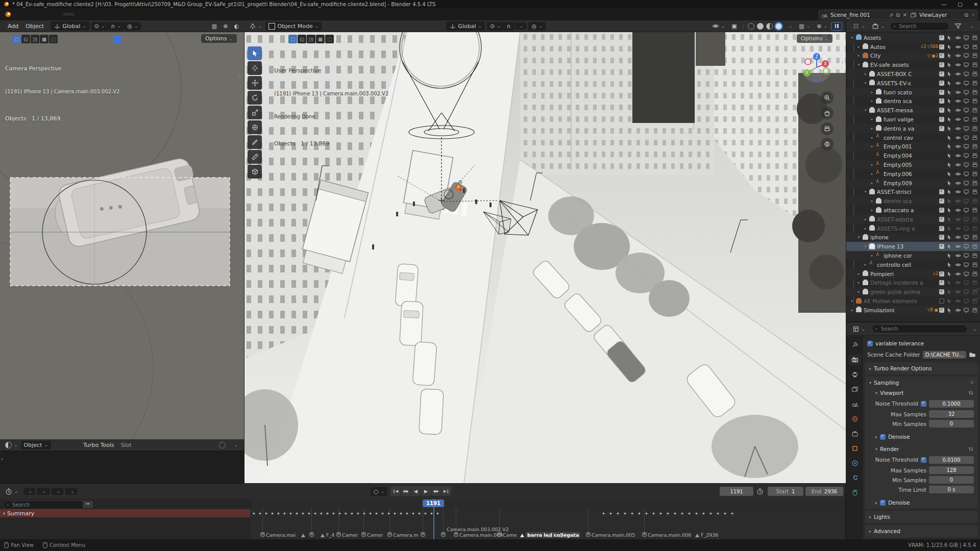 The width and height of the screenshot is (980, 551). I want to click on transform-tool, so click(255, 128).